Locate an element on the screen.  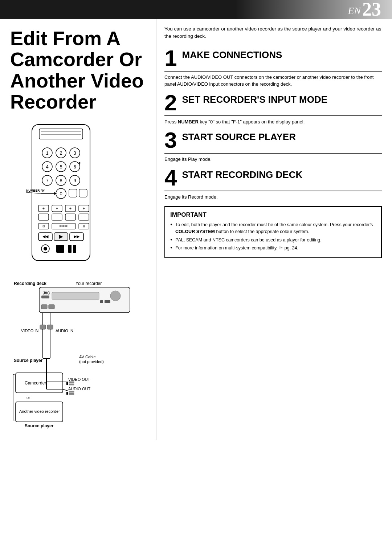
step-4-number: 4 is located at coordinates (171, 178).